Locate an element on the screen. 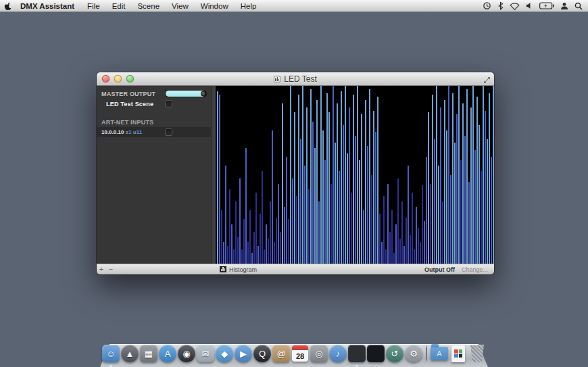 The image size is (588, 367). scene-checkbox is located at coordinates (169, 104).